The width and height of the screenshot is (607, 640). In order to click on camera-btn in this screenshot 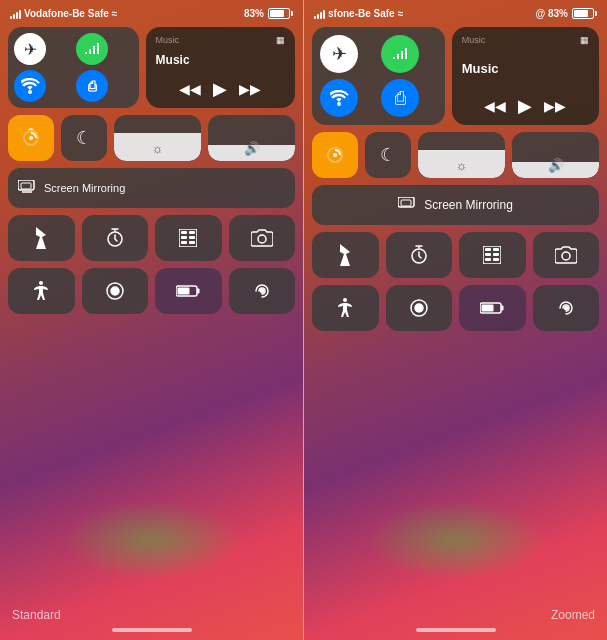, I will do `click(262, 238)`.